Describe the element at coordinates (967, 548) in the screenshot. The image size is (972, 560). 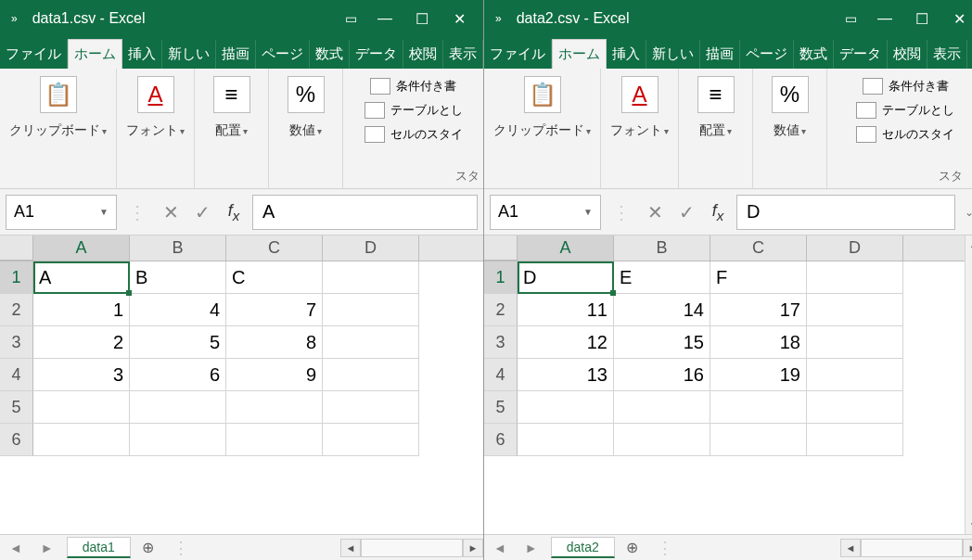
I see `scroll-right-icon: ►` at that location.